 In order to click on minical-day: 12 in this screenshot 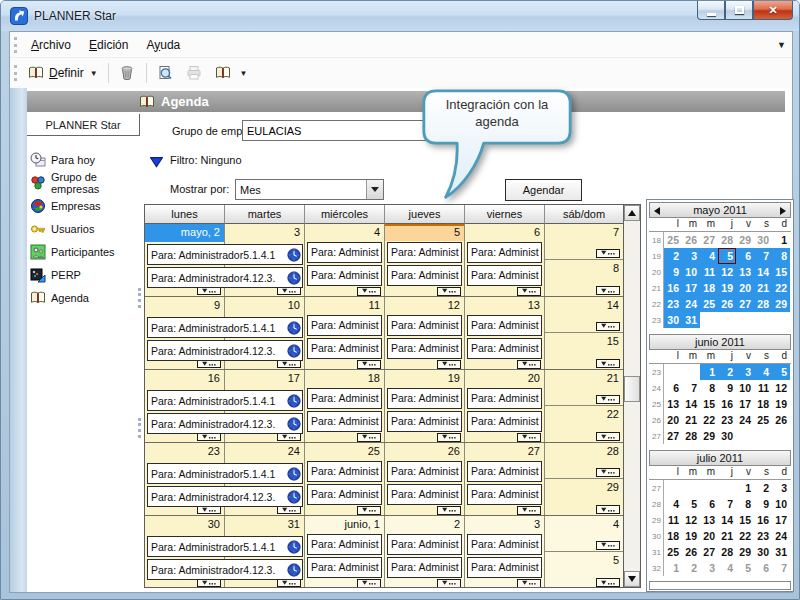, I will do `click(781, 388)`.